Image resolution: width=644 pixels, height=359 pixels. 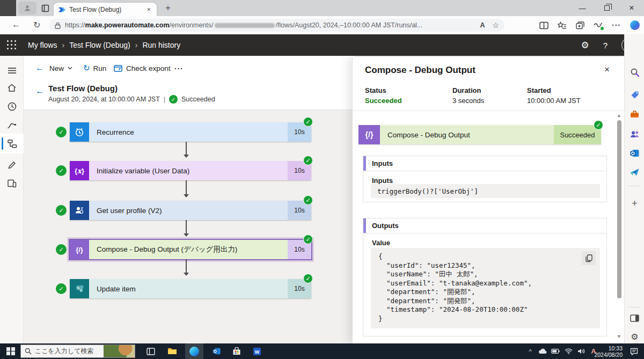 I want to click on flow-connector-arrow, so click(x=186, y=228).